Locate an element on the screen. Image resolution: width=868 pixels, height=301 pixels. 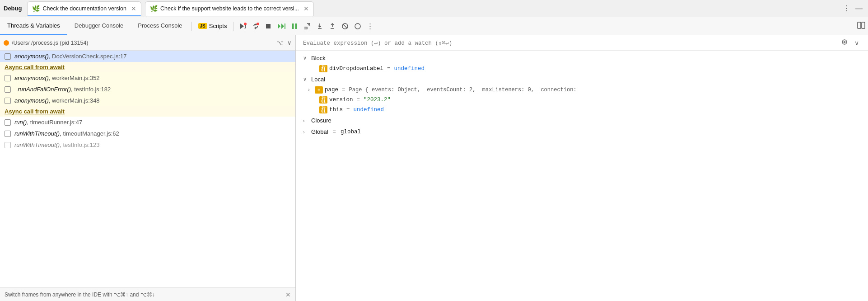
title-bar: Debug 🌿 Check the documentation version … is located at coordinates (434, 9).